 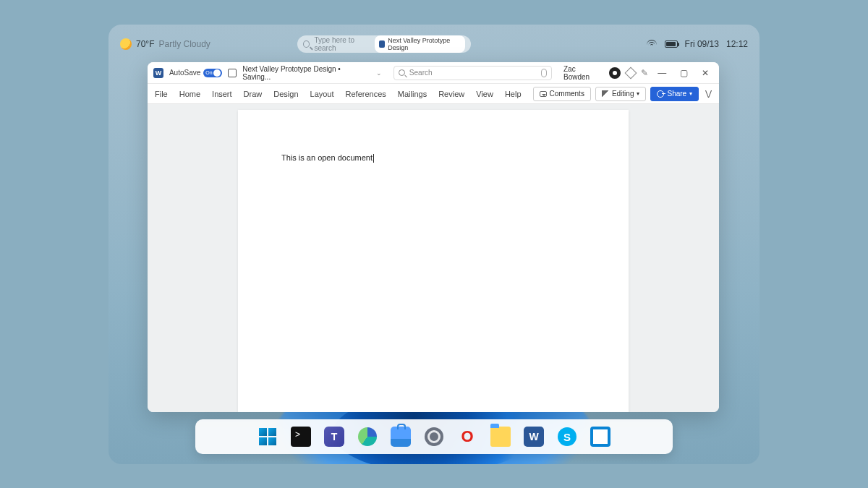 I want to click on weather-temp: 70°F, so click(x=145, y=44).